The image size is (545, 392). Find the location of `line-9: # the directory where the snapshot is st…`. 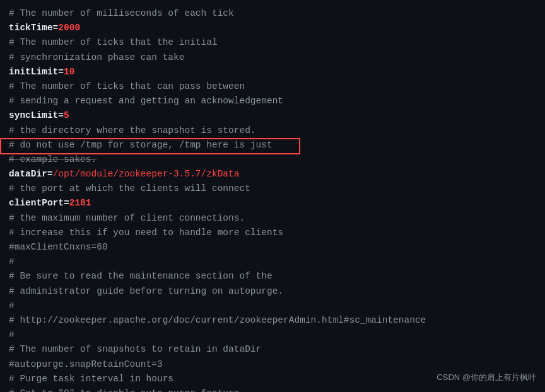

line-9: # the directory where the snapshot is st… is located at coordinates (272, 131).